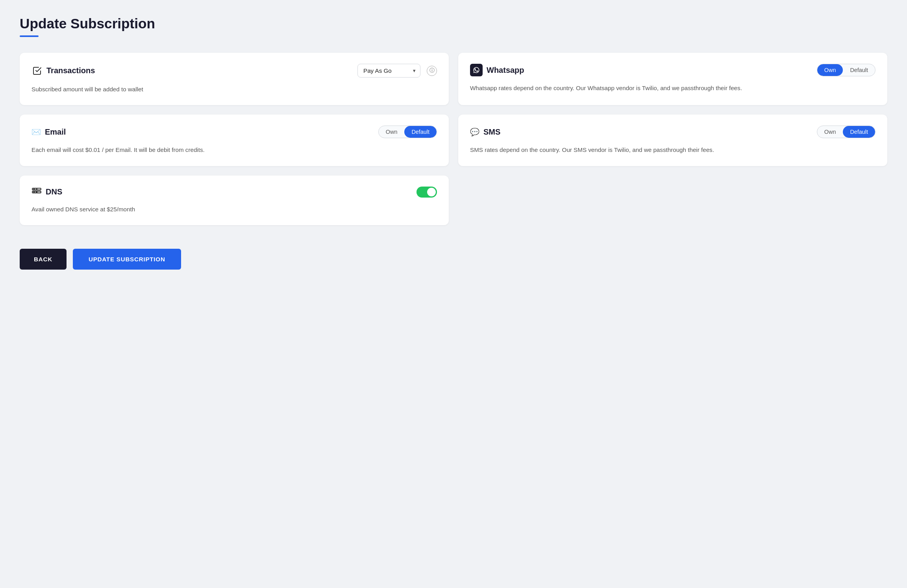 This screenshot has height=588, width=907. What do you see at coordinates (234, 71) in the screenshot?
I see `transactions-card-header: Transactions Pay As Go Monthly Annual ▾ …` at bounding box center [234, 71].